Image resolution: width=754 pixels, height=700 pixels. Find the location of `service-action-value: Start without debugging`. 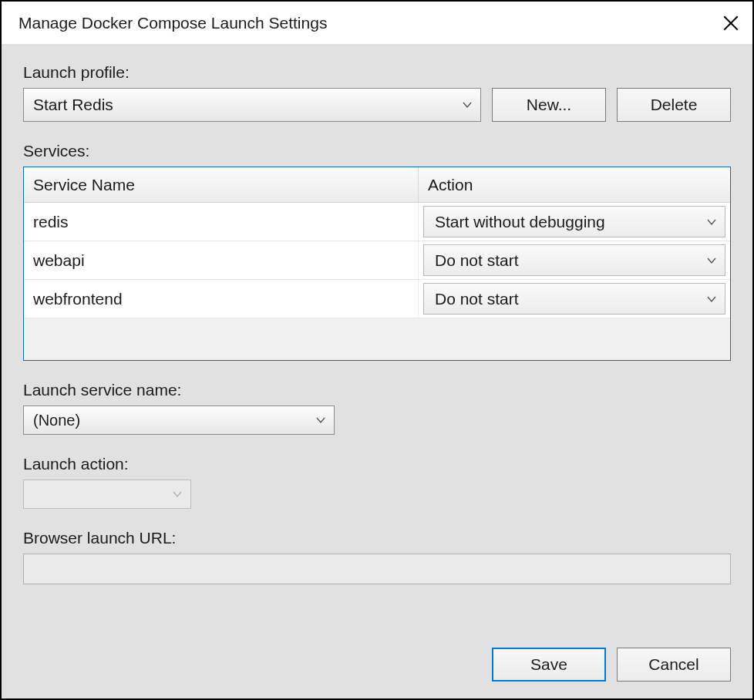

service-action-value: Start without debugging is located at coordinates (520, 222).